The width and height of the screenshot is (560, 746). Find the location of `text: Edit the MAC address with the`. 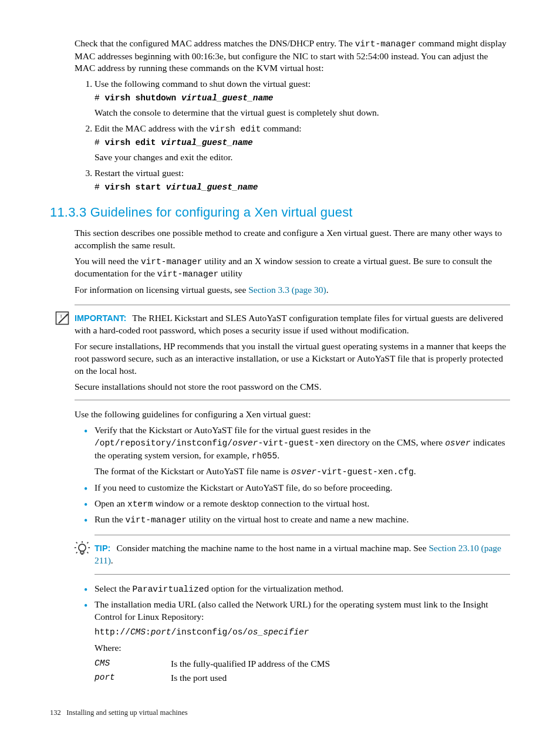

text: Edit the MAC address with the is located at coordinates (152, 128).